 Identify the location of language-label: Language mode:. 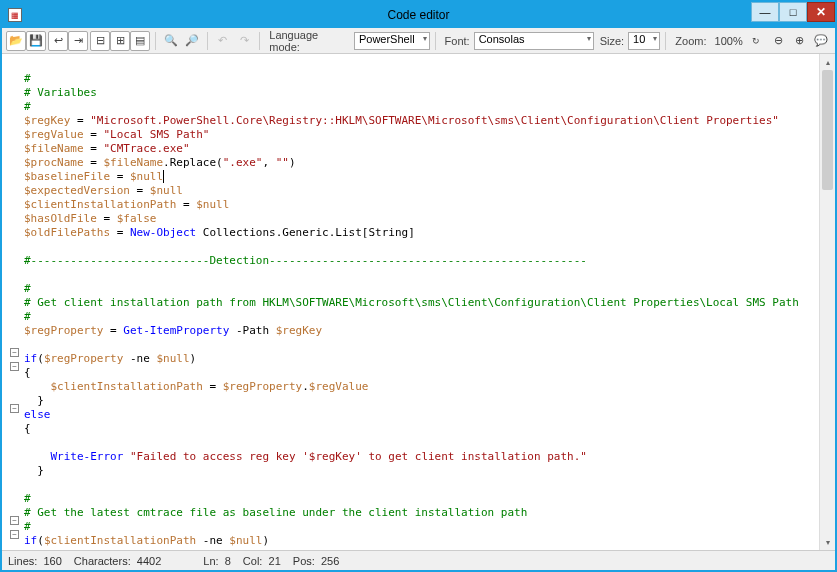
(310, 41).